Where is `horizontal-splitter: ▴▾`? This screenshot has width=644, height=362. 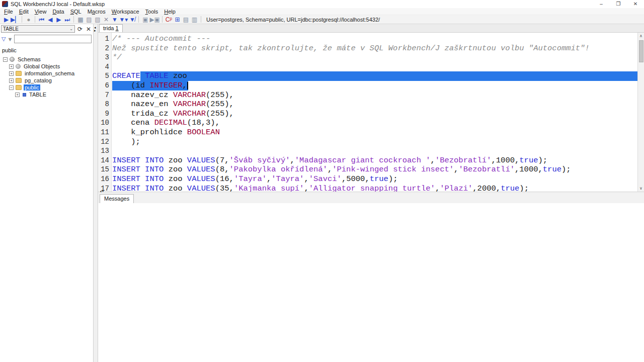
horizontal-splitter: ▴▾ is located at coordinates (371, 192).